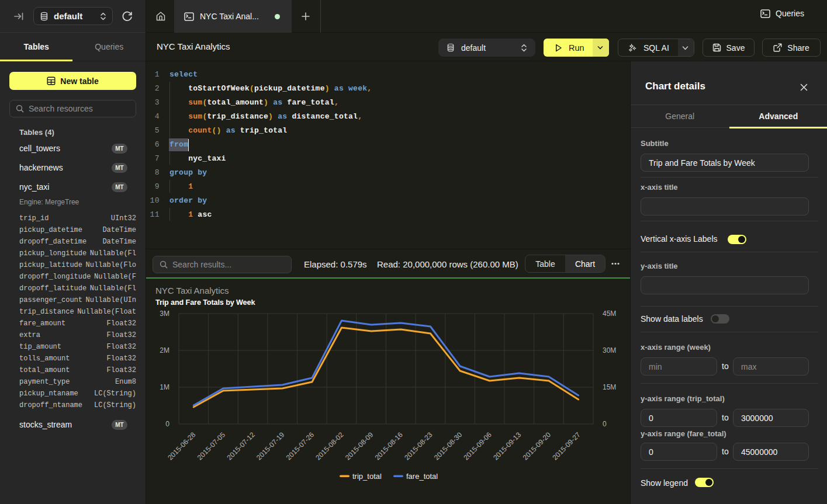 The height and width of the screenshot is (504, 827). I want to click on svg-text: 2015-09-27, so click(566, 446).